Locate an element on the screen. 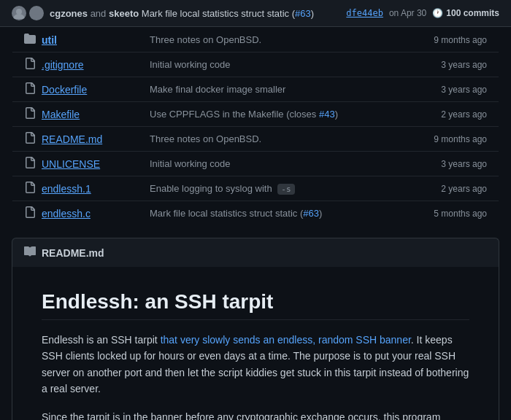 Image resolution: width=511 pixels, height=420 pixels. table-row: .gitignore Initial working code 3 years … is located at coordinates (256, 65).